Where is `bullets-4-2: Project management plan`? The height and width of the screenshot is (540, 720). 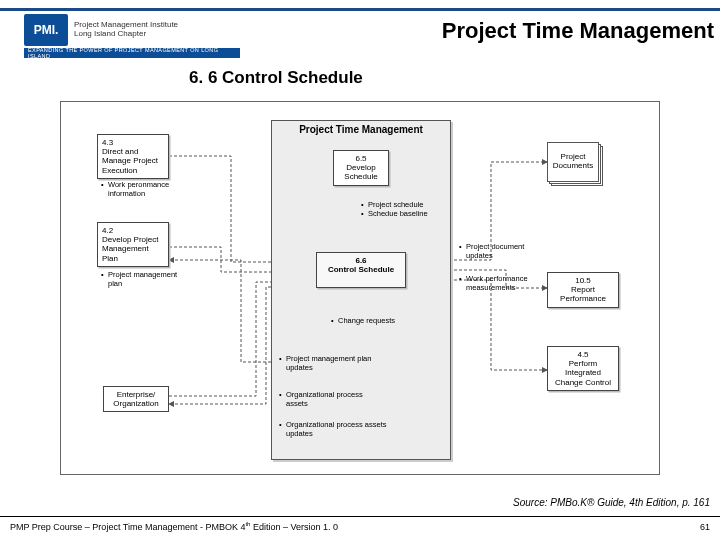 bullets-4-2: Project management plan is located at coordinates (141, 280).